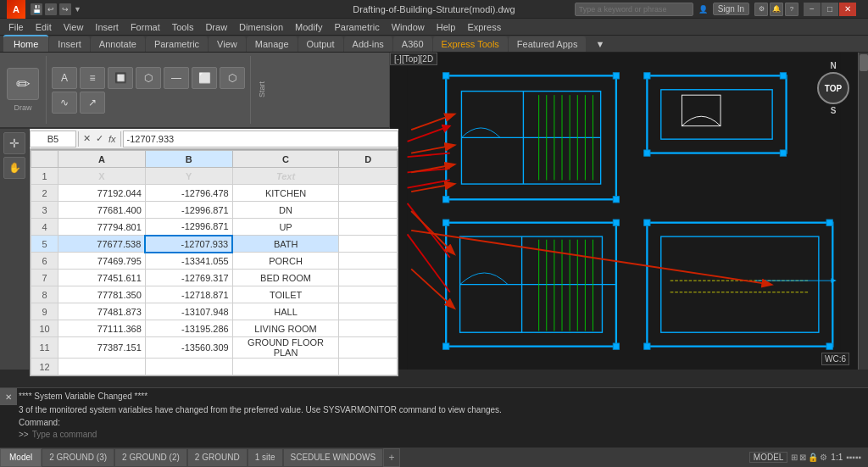 The height and width of the screenshot is (467, 868). What do you see at coordinates (183, 27) in the screenshot?
I see `menu-tools: Tools` at bounding box center [183, 27].